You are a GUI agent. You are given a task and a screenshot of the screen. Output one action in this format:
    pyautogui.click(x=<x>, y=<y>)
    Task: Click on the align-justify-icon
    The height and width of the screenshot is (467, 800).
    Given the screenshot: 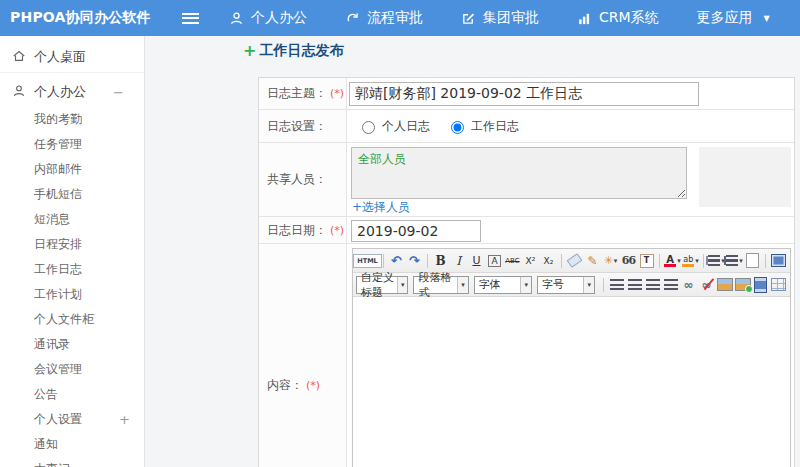 What is the action you would take?
    pyautogui.click(x=670, y=285)
    